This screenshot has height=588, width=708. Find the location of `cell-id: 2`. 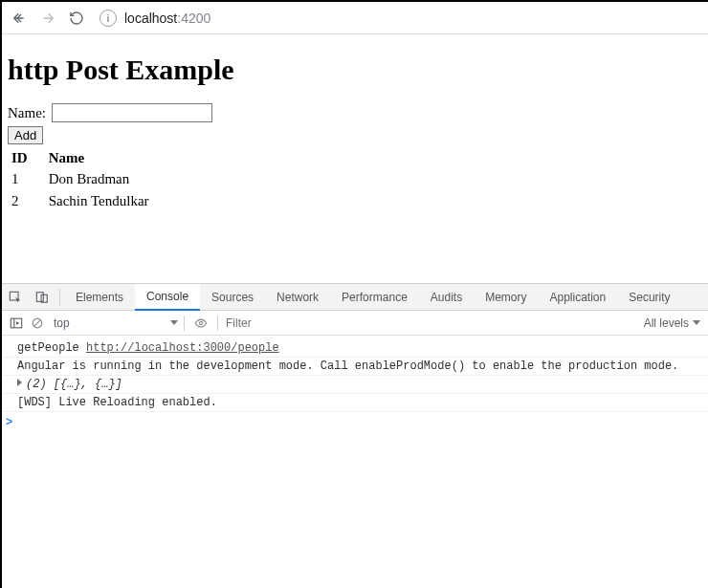

cell-id: 2 is located at coordinates (27, 201).